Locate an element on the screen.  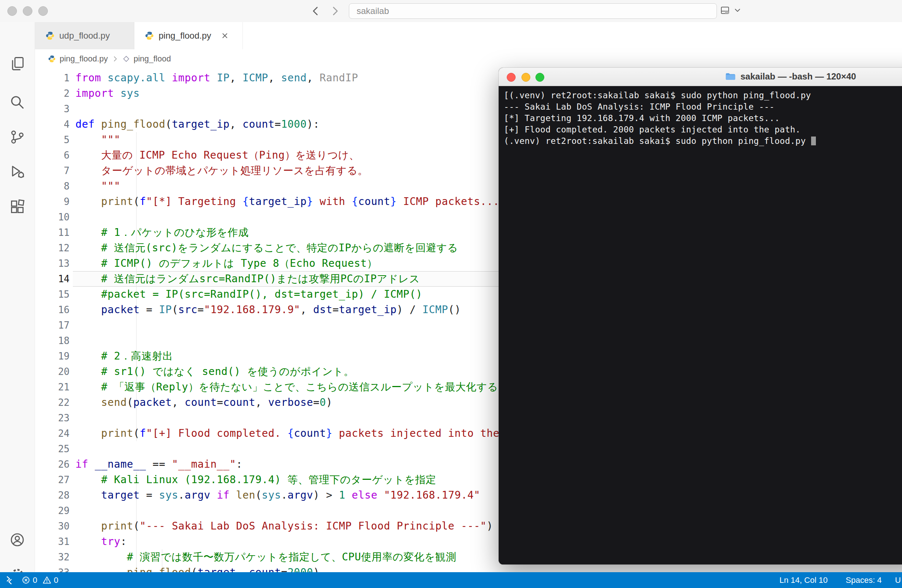
sidebar-item-search is located at coordinates (17, 102).